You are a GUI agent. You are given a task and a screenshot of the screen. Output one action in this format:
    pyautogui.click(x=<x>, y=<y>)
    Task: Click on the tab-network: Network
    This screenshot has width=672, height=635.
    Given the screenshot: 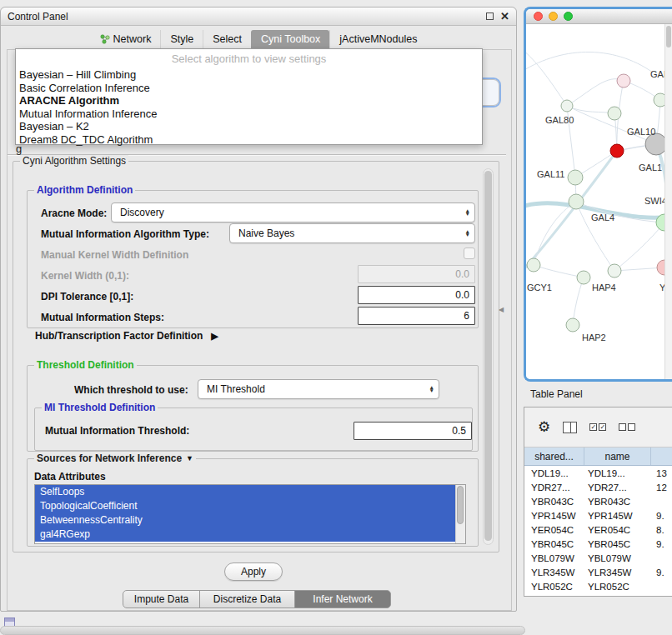 What is the action you would take?
    pyautogui.click(x=126, y=40)
    